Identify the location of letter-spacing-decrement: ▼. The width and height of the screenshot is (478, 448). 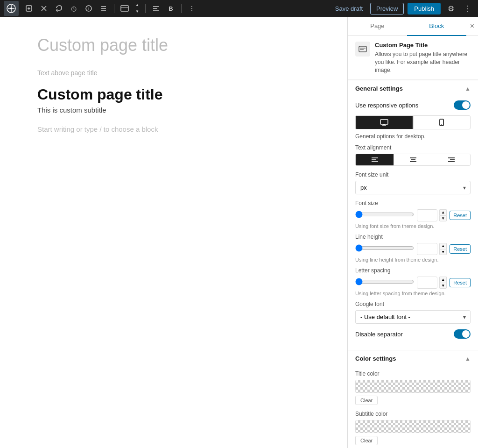
(443, 286).